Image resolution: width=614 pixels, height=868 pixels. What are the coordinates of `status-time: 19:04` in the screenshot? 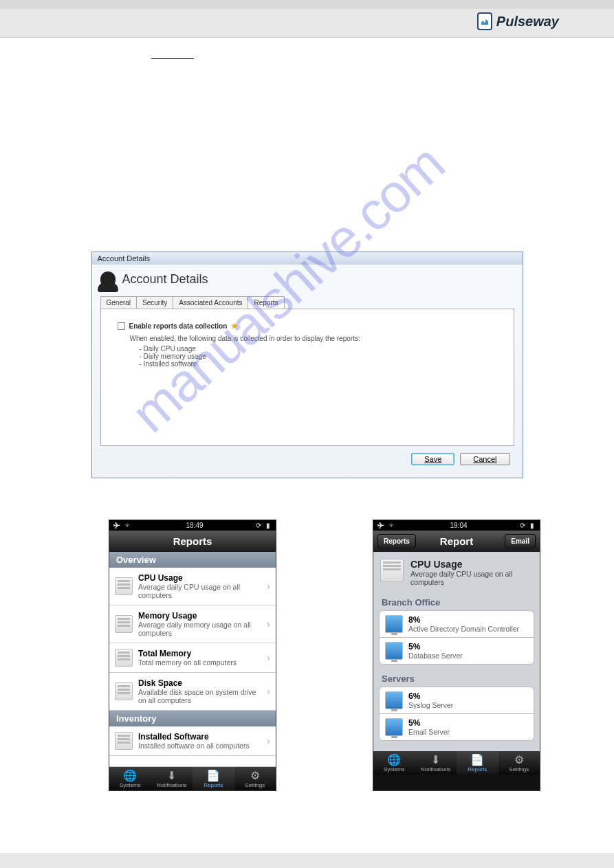 It's located at (458, 525).